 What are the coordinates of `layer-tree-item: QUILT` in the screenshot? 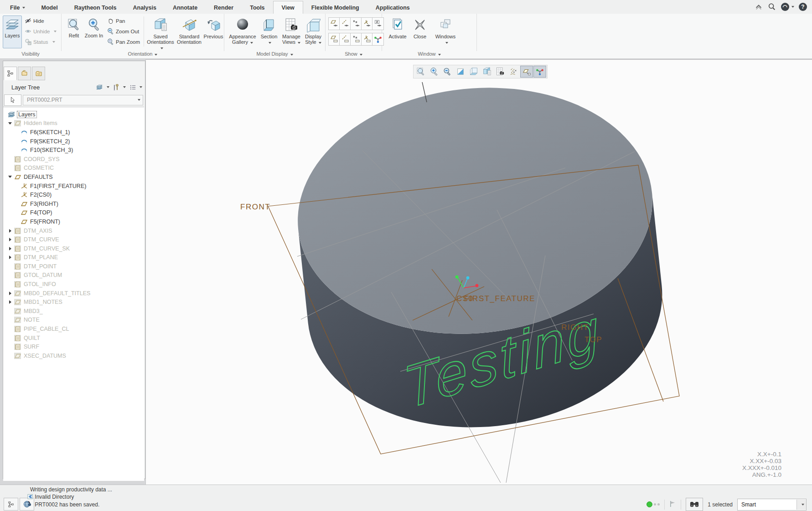 It's located at (74, 338).